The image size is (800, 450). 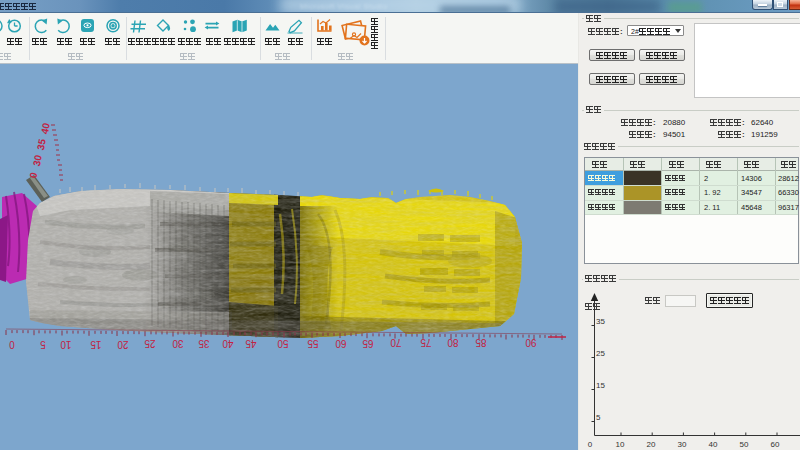 I want to click on svg-text: 90, so click(x=531, y=342).